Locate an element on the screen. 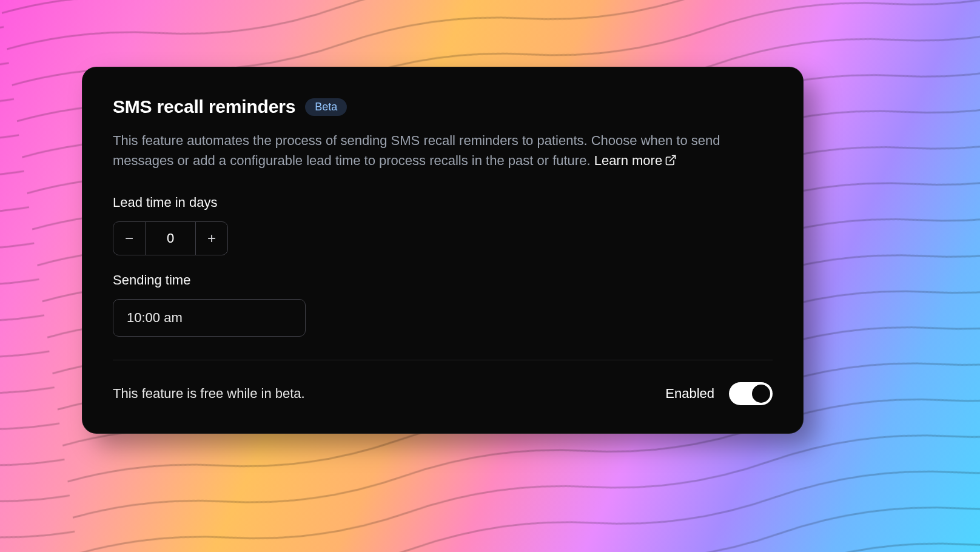 The image size is (980, 552). divider is located at coordinates (443, 360).